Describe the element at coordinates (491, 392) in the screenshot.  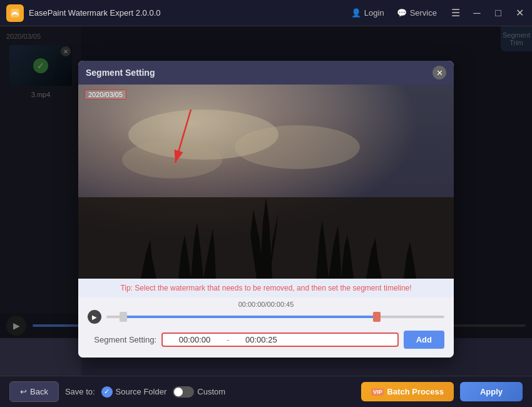
I see `apply-button: Apply` at that location.